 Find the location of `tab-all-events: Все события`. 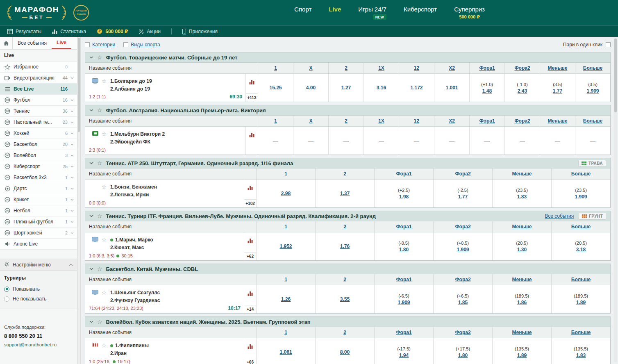

tab-all-events: Все события is located at coordinates (32, 43).